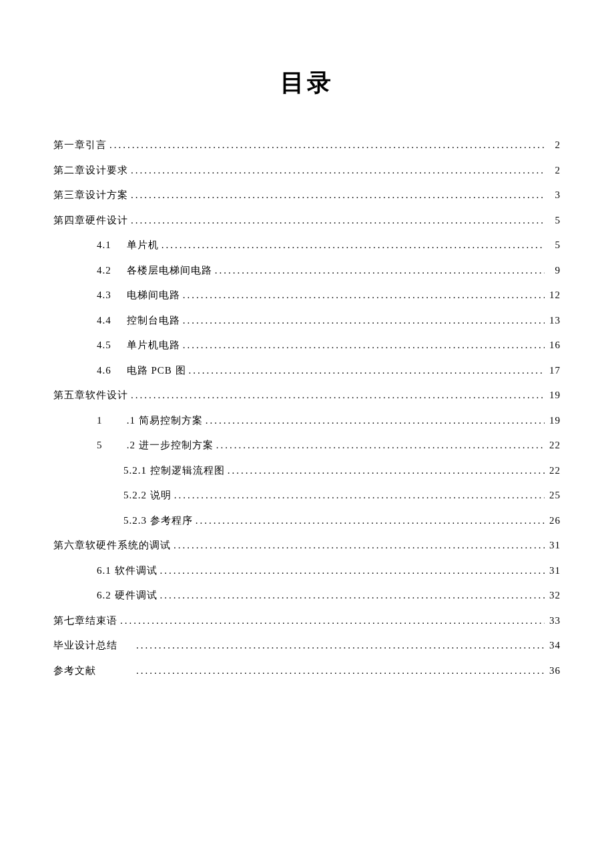 The width and height of the screenshot is (614, 868). What do you see at coordinates (139, 346) in the screenshot?
I see `toc-entry-label: 4.5 单片机电路` at bounding box center [139, 346].